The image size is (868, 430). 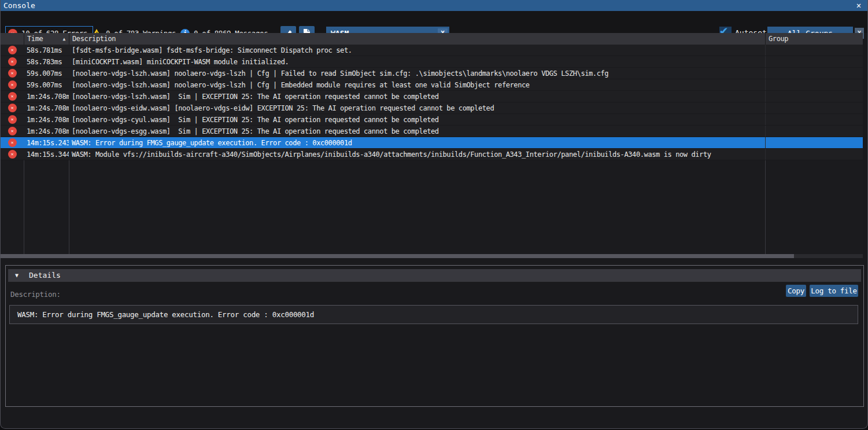 What do you see at coordinates (434, 315) in the screenshot?
I see `description-text-box: WASM: Error during FMGS_gauge_update exe…` at bounding box center [434, 315].